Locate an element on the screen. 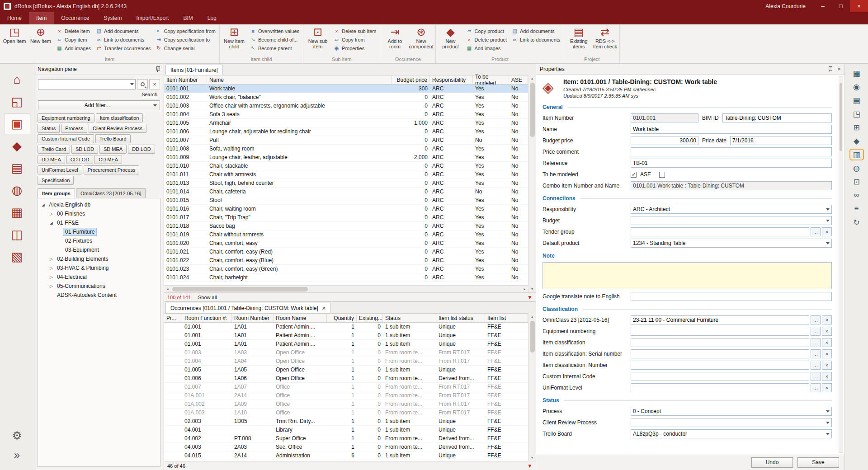  ribbon-small-button: ≡ Overwritten values is located at coordinates (274, 31).